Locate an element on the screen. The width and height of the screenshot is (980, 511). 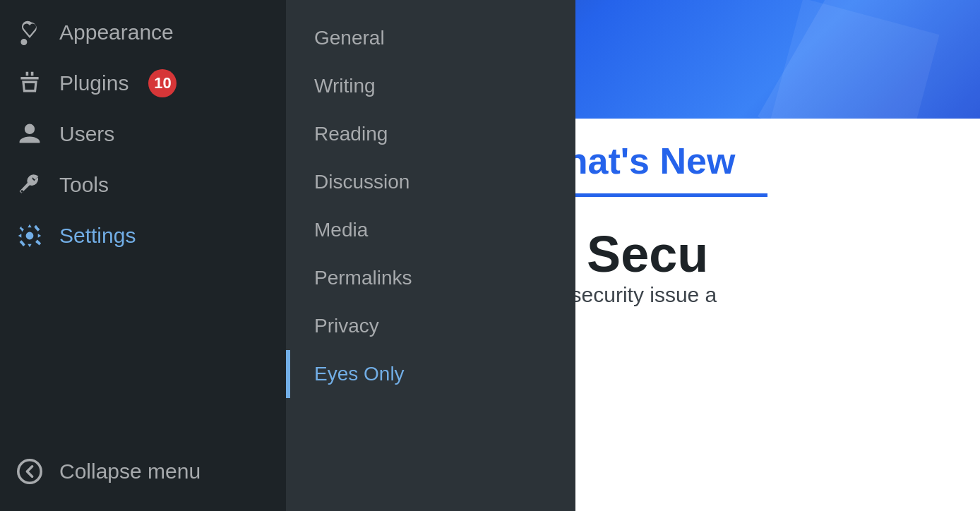
sidebar-item-appearance-label: Appearance is located at coordinates (116, 32).